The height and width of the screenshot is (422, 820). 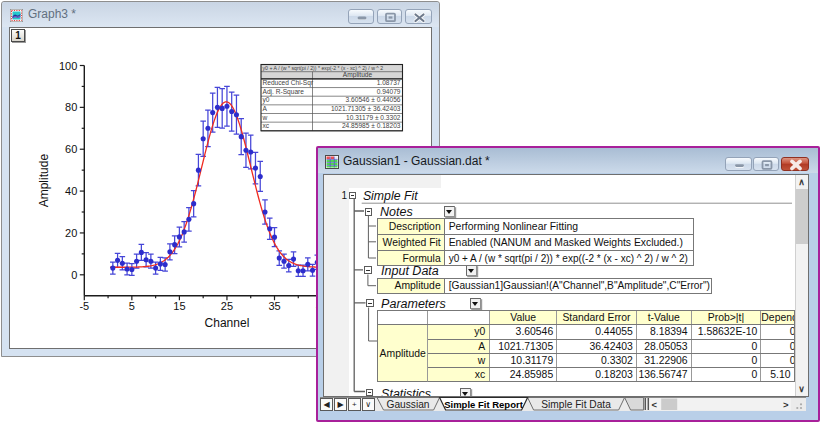 I want to click on svg-text: 20, so click(x=71, y=232).